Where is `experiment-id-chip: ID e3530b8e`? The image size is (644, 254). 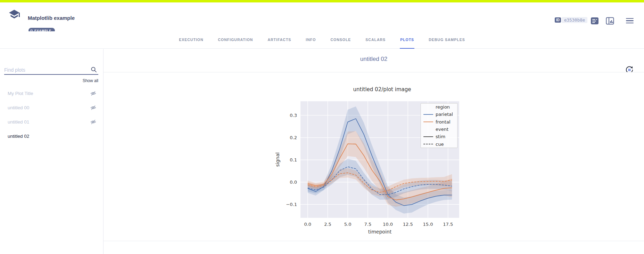 experiment-id-chip: ID e3530b8e is located at coordinates (571, 20).